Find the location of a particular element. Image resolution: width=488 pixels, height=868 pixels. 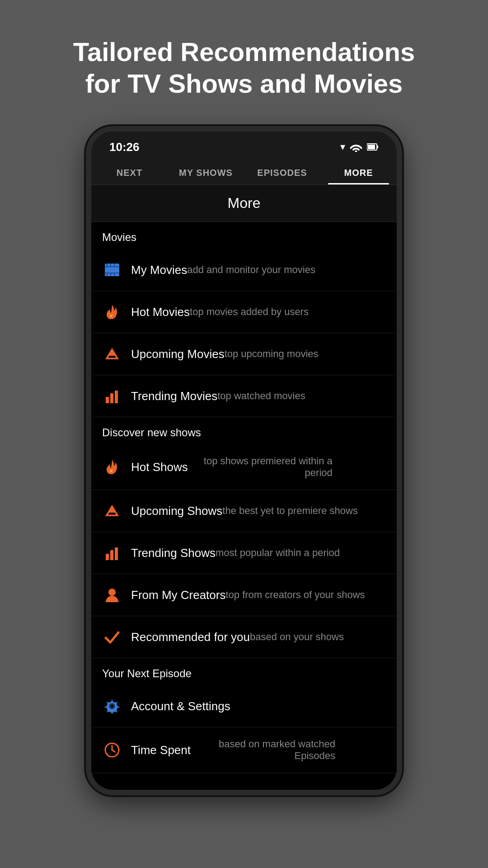

menu-desc-from-my-creators: top from creators of your shows is located at coordinates (295, 595).